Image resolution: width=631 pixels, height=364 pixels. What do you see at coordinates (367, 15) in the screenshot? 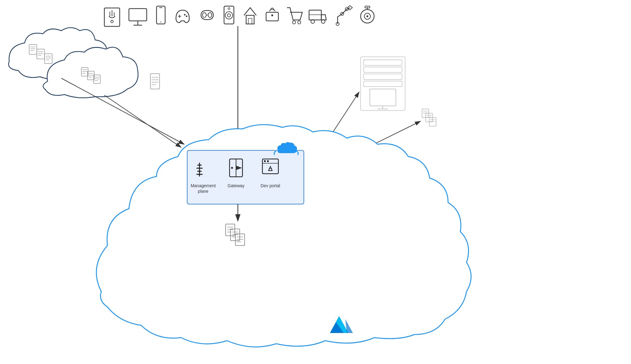
I see `security-camera-icon` at bounding box center [367, 15].